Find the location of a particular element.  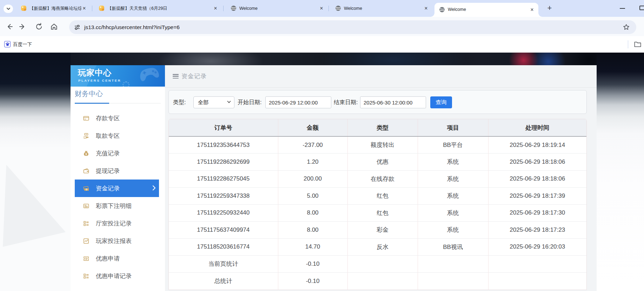

table-cell: 200.00 is located at coordinates (313, 179).